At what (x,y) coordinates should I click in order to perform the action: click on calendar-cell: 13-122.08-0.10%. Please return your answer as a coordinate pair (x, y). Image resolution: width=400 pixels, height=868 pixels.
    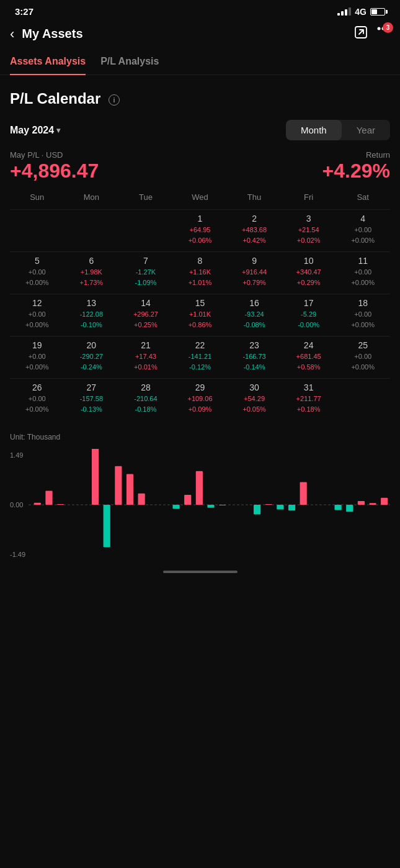
    Looking at the image, I should click on (92, 315).